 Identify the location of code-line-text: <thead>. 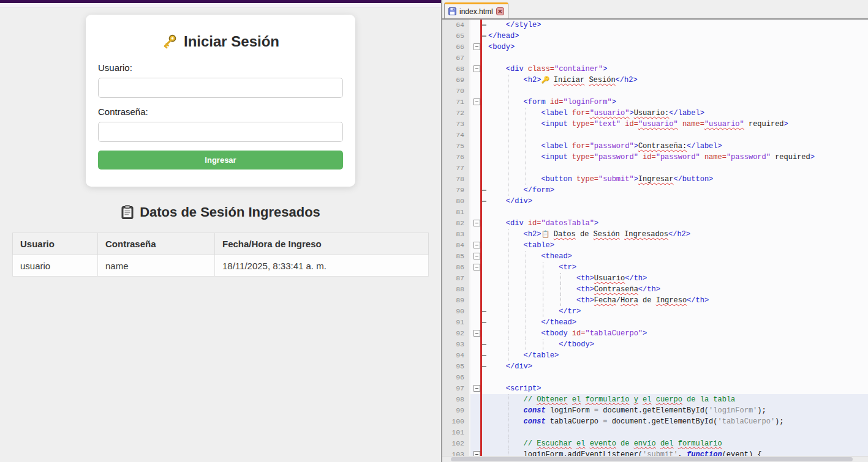
(678, 256).